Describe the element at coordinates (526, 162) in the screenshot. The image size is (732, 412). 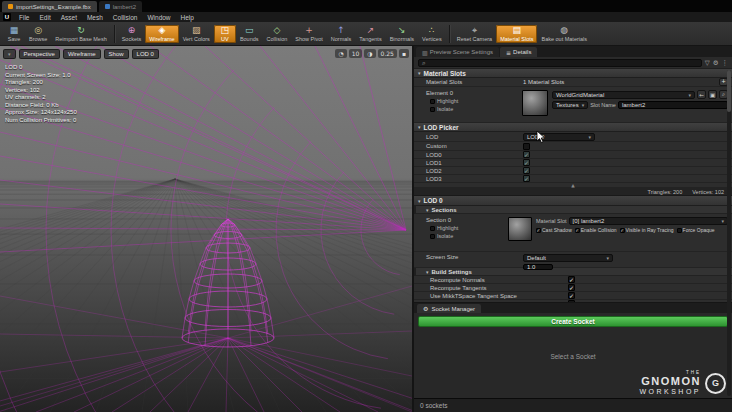
I see `lod1-checkbox` at that location.